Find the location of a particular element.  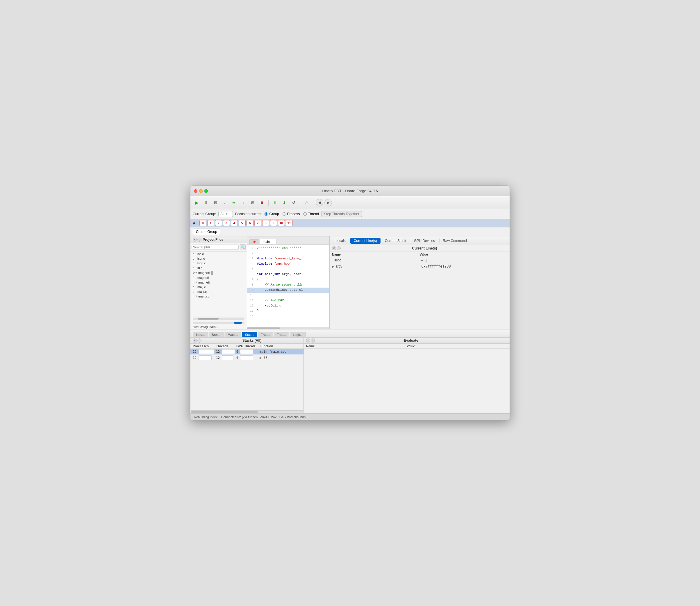

list-item: c lu.c is located at coordinates (218, 268).